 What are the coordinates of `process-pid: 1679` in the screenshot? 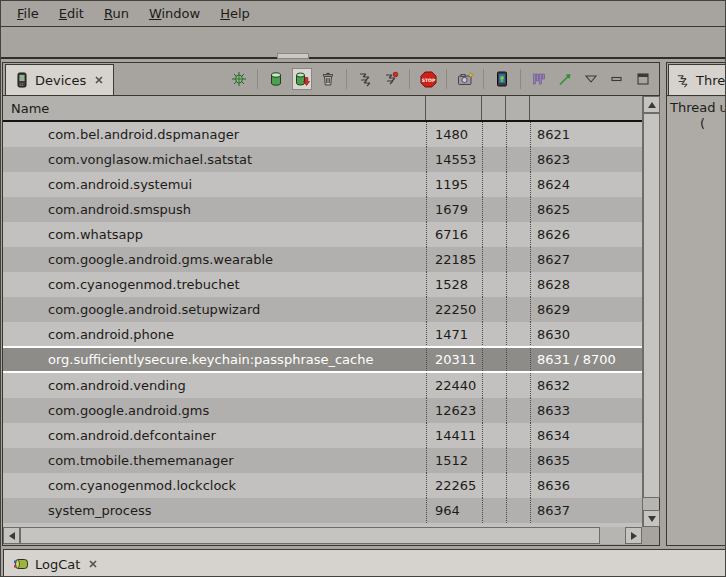 It's located at (454, 210).